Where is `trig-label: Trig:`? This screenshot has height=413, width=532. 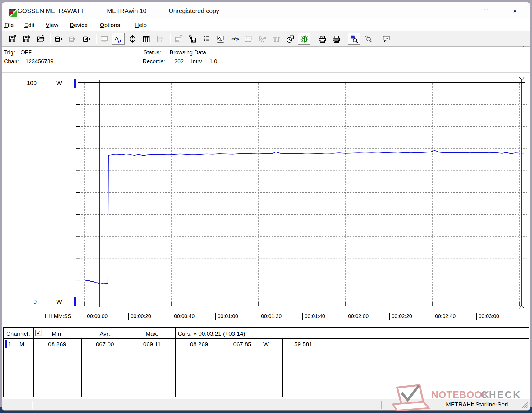
trig-label: Trig: is located at coordinates (9, 53).